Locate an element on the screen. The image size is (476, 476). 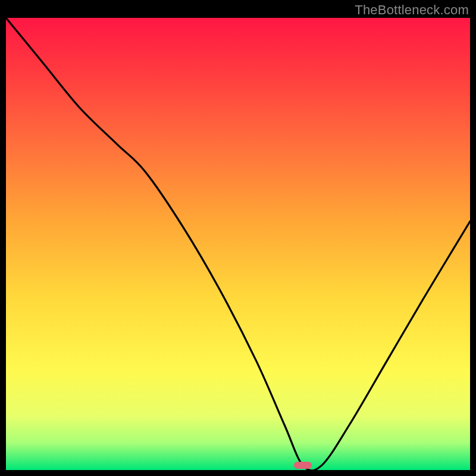
watermark-text: TheBottleneck.com is located at coordinates (412, 10).